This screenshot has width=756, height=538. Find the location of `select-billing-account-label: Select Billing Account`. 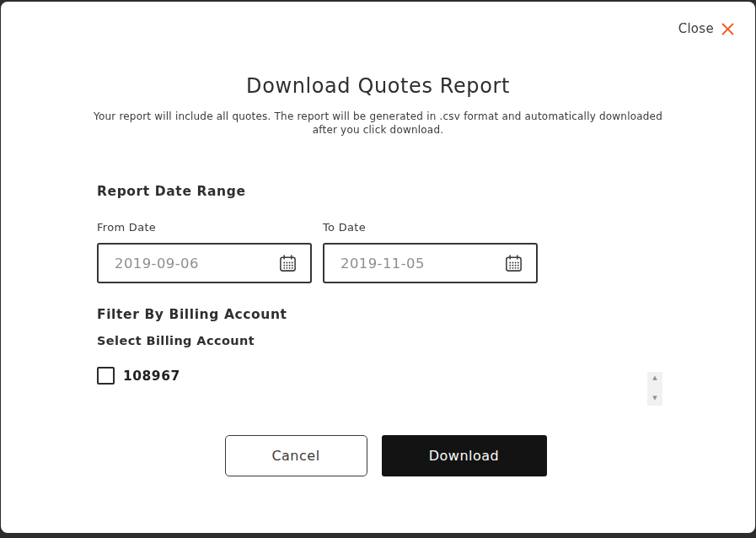

select-billing-account-label: Select Billing Account is located at coordinates (378, 341).